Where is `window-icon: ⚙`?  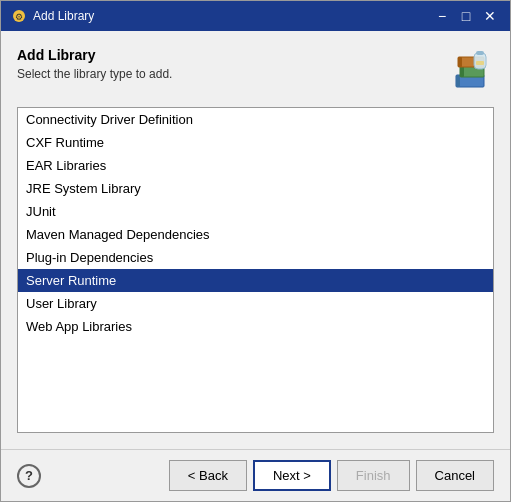
window-icon: ⚙ is located at coordinates (19, 16).